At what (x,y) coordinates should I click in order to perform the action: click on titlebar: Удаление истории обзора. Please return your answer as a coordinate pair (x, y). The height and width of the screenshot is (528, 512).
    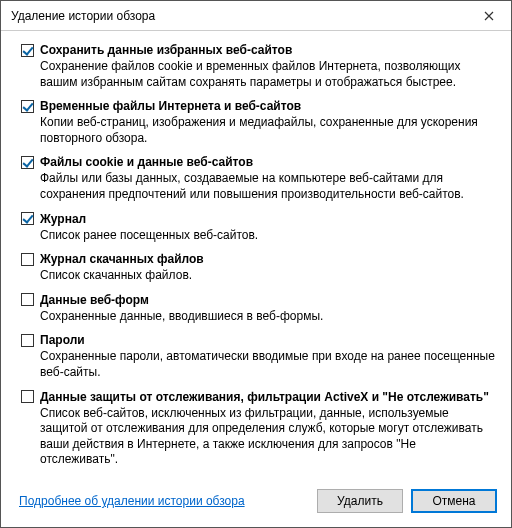
    Looking at the image, I should click on (256, 16).